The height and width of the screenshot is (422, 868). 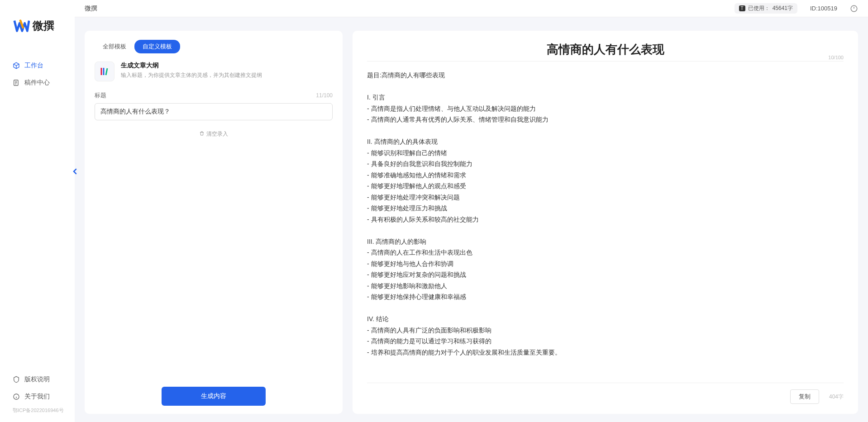 I want to click on sidebar: 微撰 工作台 稿件中心 版权说明, so click(x=37, y=211).